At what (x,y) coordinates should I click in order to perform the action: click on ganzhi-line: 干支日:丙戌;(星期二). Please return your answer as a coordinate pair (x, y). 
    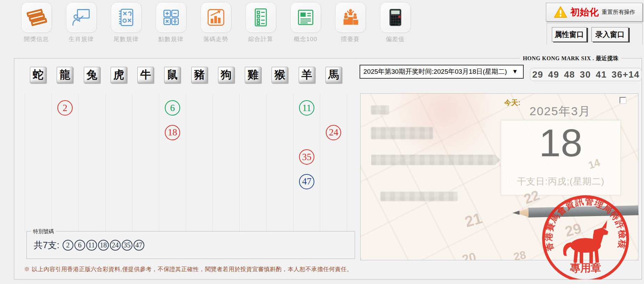
    Looking at the image, I should click on (561, 182).